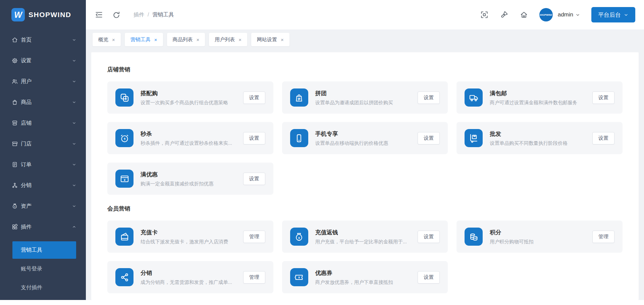 This screenshot has width=644, height=305. I want to click on fullscreen-icon, so click(484, 15).